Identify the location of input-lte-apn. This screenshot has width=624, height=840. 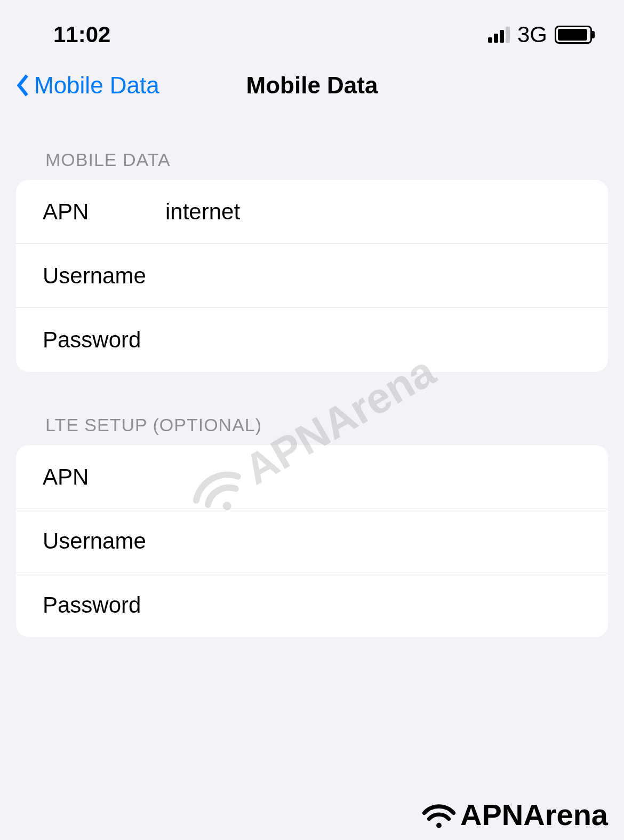
(373, 477).